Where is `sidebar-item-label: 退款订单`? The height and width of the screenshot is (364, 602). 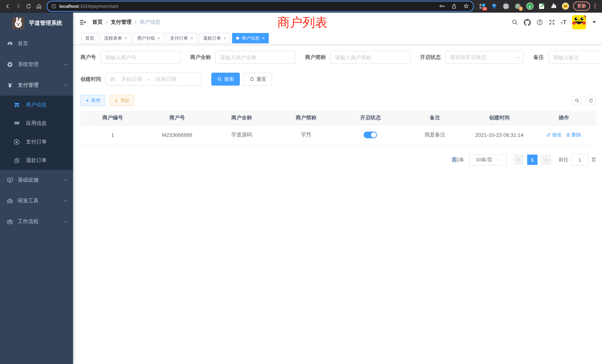 sidebar-item-label: 退款订单 is located at coordinates (36, 161).